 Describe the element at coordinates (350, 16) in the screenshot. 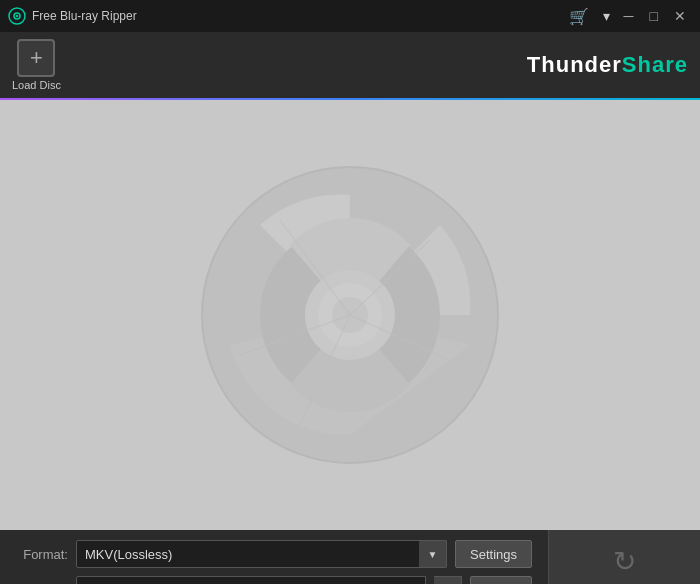

I see `titlebar: Free Blu-ray Ripper 🛒 ▾ ─ □ ✕` at that location.